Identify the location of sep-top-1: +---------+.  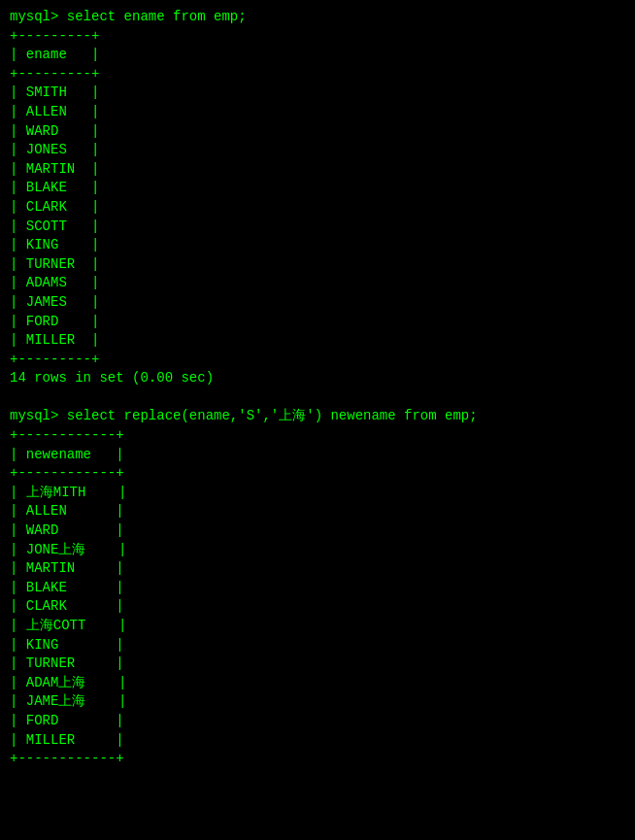
(318, 37).